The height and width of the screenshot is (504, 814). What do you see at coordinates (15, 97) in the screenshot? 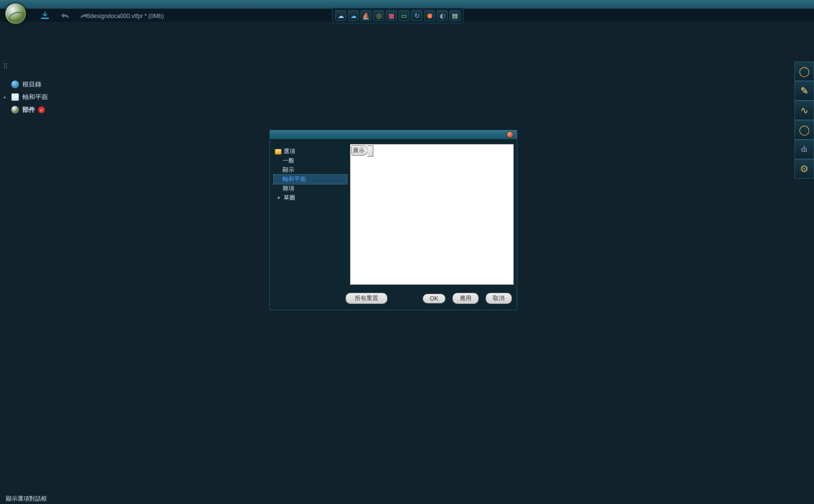
I see `page-icon` at bounding box center [15, 97].